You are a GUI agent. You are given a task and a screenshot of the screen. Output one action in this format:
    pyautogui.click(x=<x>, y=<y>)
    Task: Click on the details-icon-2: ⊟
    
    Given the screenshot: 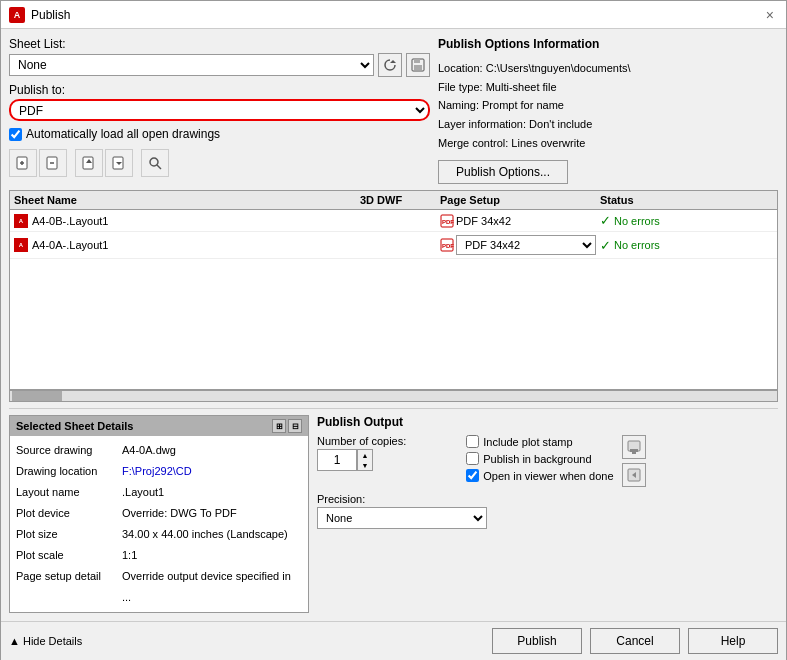 What is the action you would take?
    pyautogui.click(x=295, y=426)
    